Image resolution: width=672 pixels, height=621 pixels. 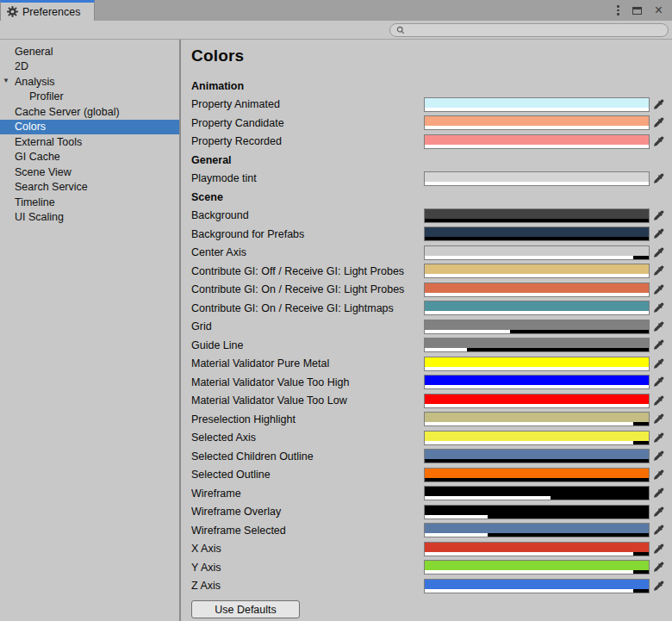 What do you see at coordinates (308, 363) in the screenshot?
I see `color-row-label: Material Validator Pure Metal` at bounding box center [308, 363].